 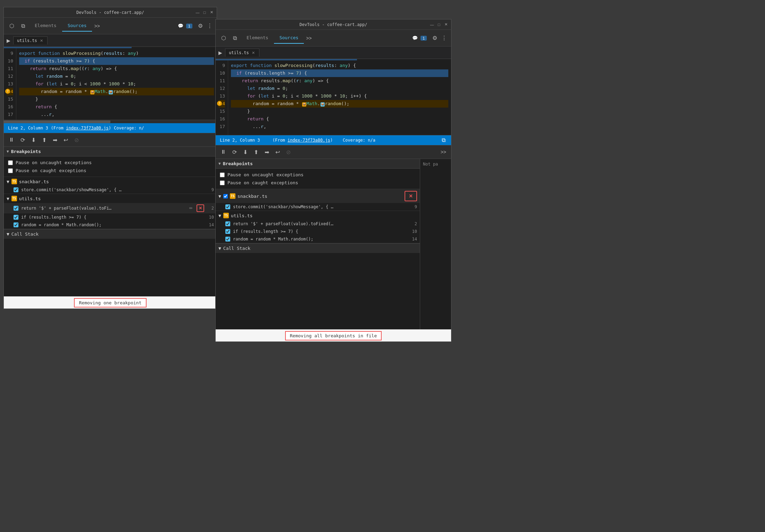 I want to click on left-pause-uncaught-row: Pause on uncaught exceptions, so click(x=110, y=162).